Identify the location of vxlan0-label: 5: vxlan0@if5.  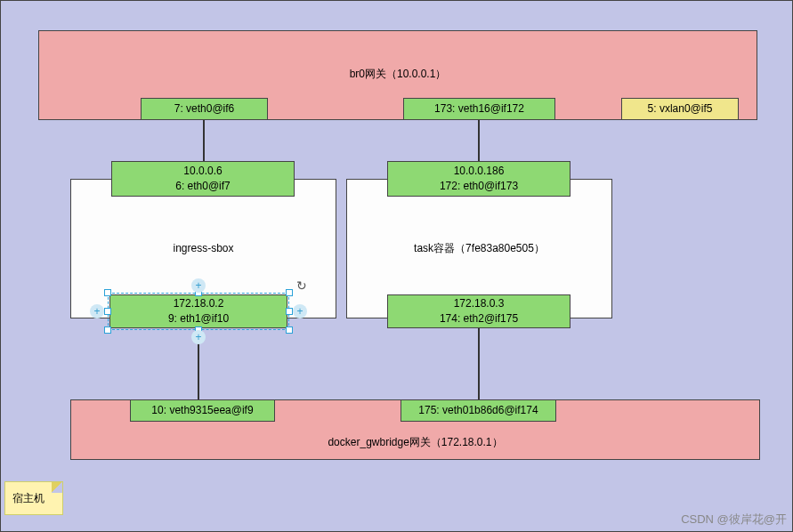
(680, 109).